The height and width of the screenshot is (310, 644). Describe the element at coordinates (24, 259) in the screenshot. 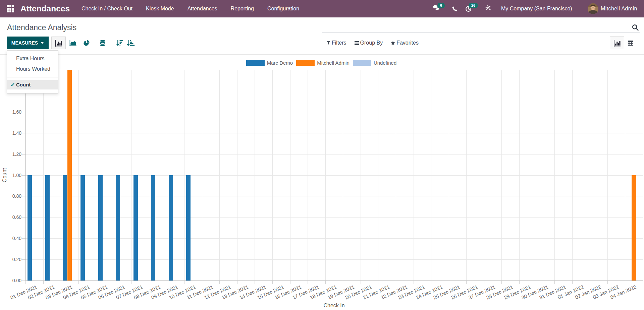

I see `y-tick-mark` at that location.